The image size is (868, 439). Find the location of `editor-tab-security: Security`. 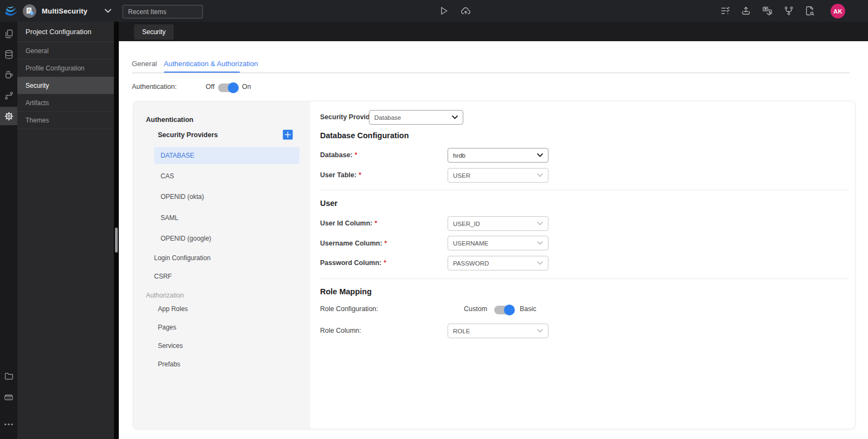

editor-tab-security: Security is located at coordinates (154, 32).